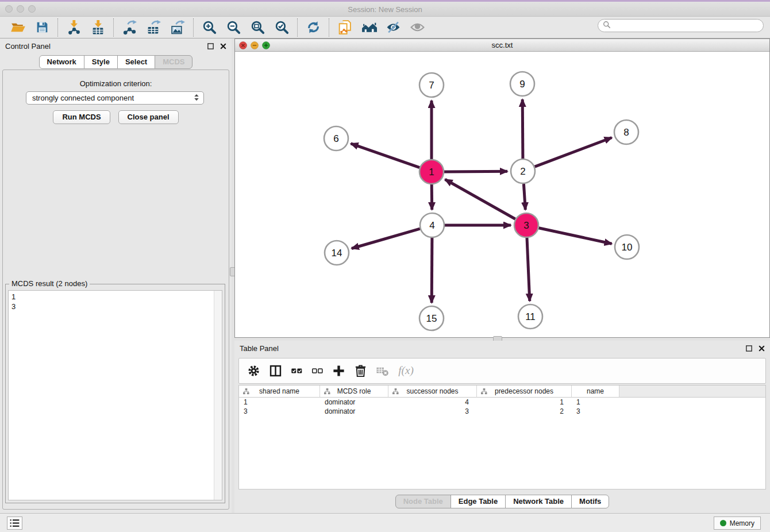 This screenshot has width=770, height=532. Describe the element at coordinates (406, 371) in the screenshot. I see `svg-text: f(x)` at that location.